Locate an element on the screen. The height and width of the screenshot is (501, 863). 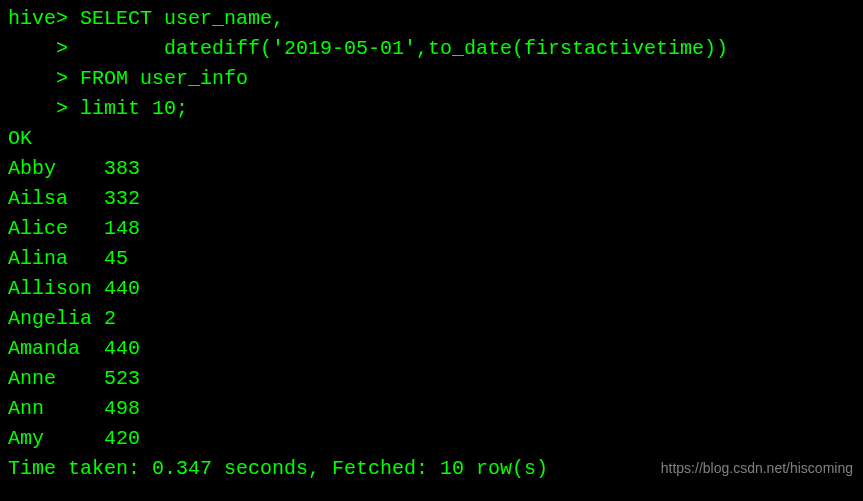
result-row: Ann 498 is located at coordinates (432, 409).